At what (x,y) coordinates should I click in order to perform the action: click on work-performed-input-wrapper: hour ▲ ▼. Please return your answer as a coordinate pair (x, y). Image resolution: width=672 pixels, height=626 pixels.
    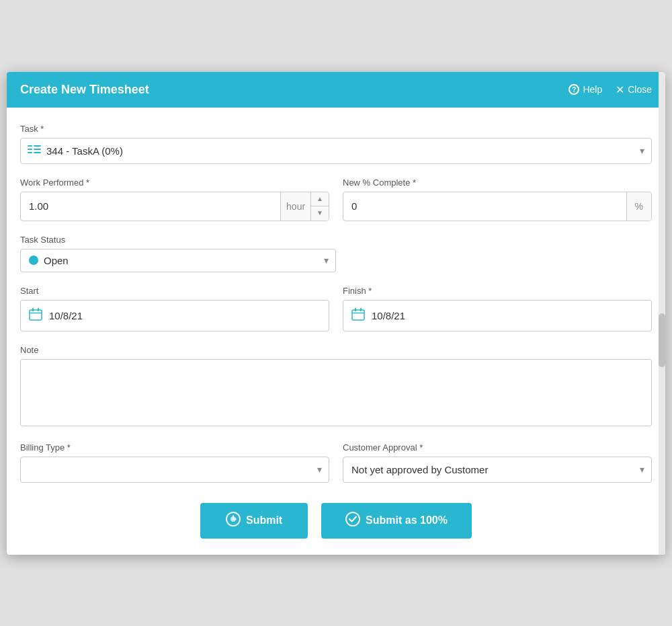
    Looking at the image, I should click on (175, 206).